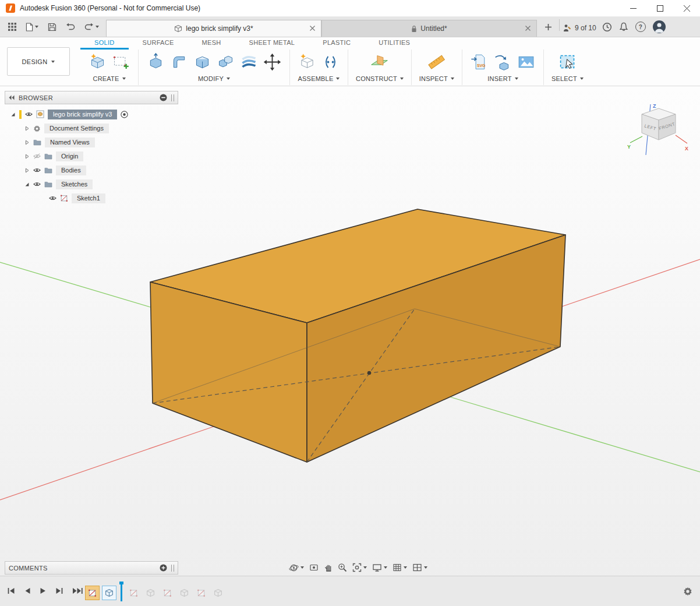 The height and width of the screenshot is (606, 700). Describe the element at coordinates (91, 114) in the screenshot. I see `tree-item-root: lego brick simplify v3` at that location.